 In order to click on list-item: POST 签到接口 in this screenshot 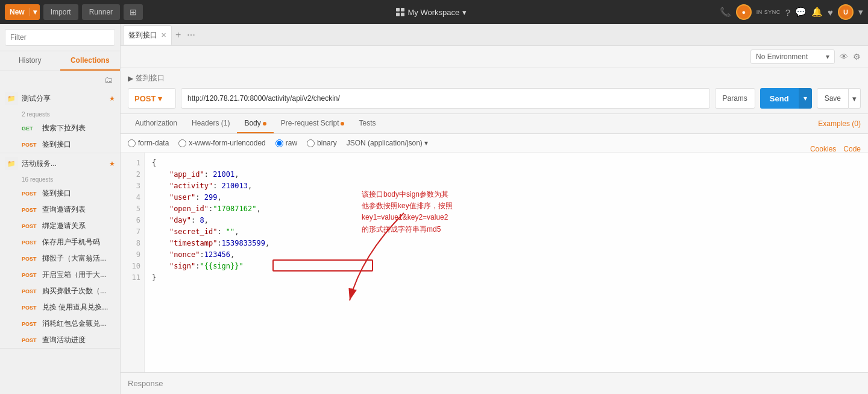, I will do `click(60, 193)`.